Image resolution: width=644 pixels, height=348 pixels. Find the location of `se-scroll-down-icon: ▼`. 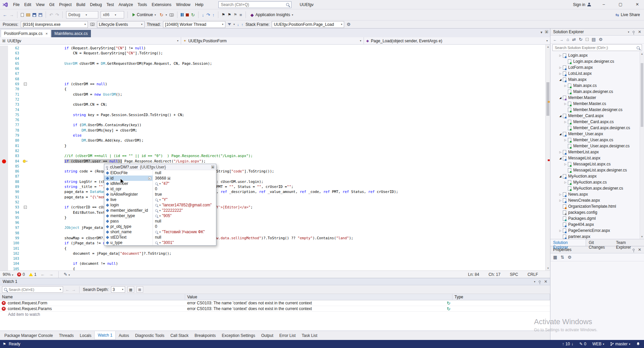

se-scroll-down-icon: ▼ is located at coordinates (642, 237).